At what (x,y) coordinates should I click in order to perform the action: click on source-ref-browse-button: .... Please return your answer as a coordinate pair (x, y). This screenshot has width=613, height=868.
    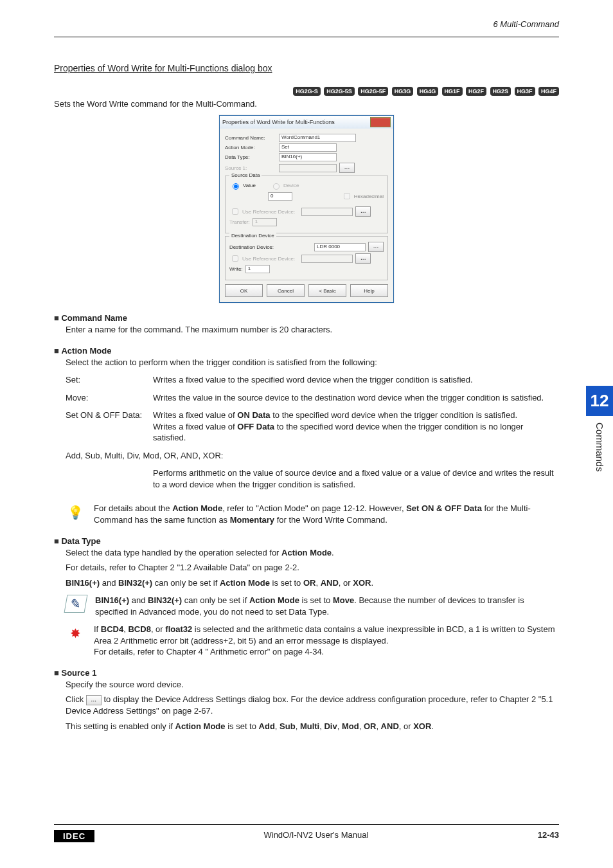
    Looking at the image, I should click on (363, 212).